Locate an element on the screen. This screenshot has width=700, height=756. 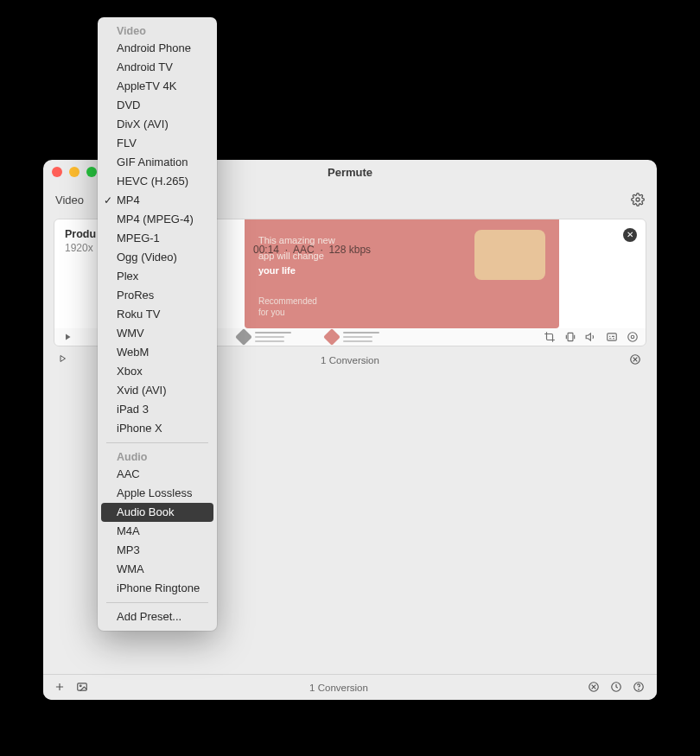
menu-item: iPad 3 is located at coordinates (157, 410).